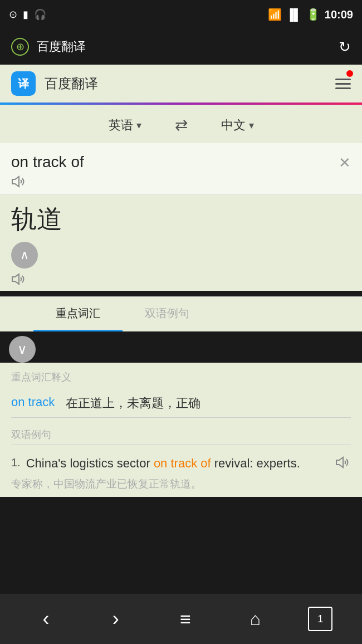  I want to click on result-area: 轨道 ∧, so click(181, 243).